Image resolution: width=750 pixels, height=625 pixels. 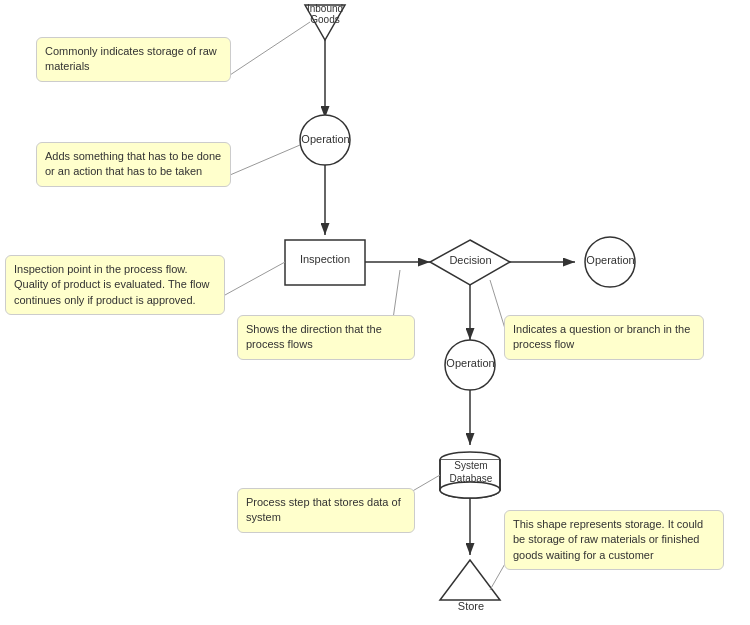 What do you see at coordinates (604, 338) in the screenshot?
I see `decision-branch-tooltip: Indicates a question or branch in the pr…` at bounding box center [604, 338].